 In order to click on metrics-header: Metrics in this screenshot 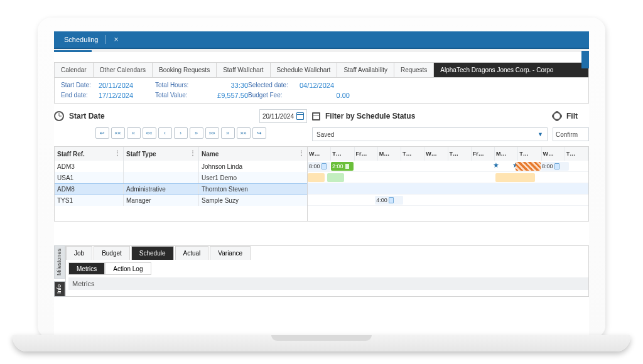, I will do `click(328, 284)`.